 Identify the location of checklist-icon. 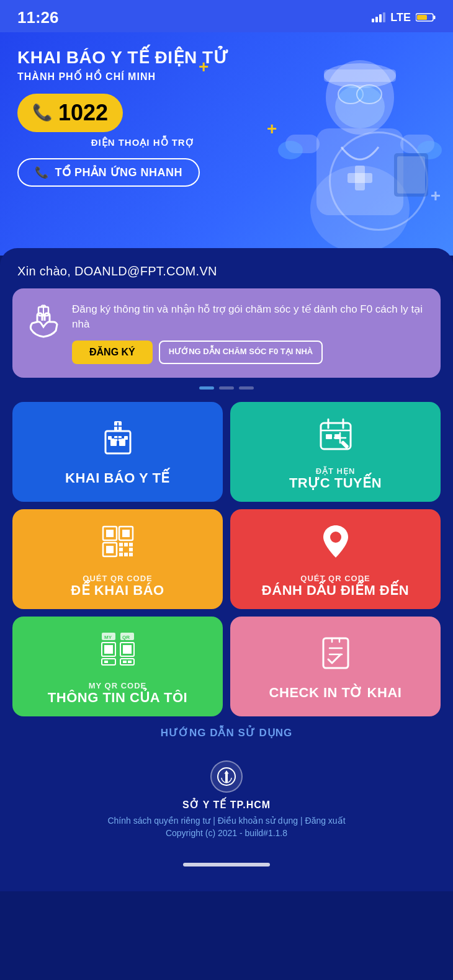
(336, 657).